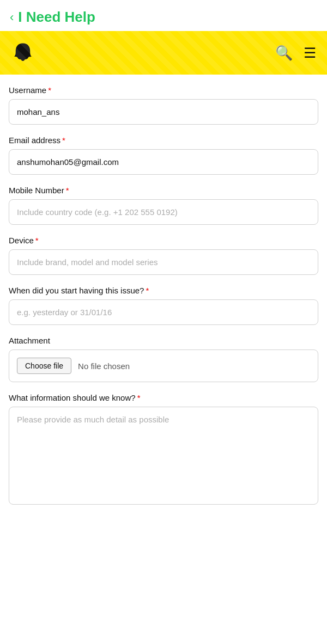 The width and height of the screenshot is (327, 644). What do you see at coordinates (164, 456) in the screenshot?
I see `info-textarea` at bounding box center [164, 456].